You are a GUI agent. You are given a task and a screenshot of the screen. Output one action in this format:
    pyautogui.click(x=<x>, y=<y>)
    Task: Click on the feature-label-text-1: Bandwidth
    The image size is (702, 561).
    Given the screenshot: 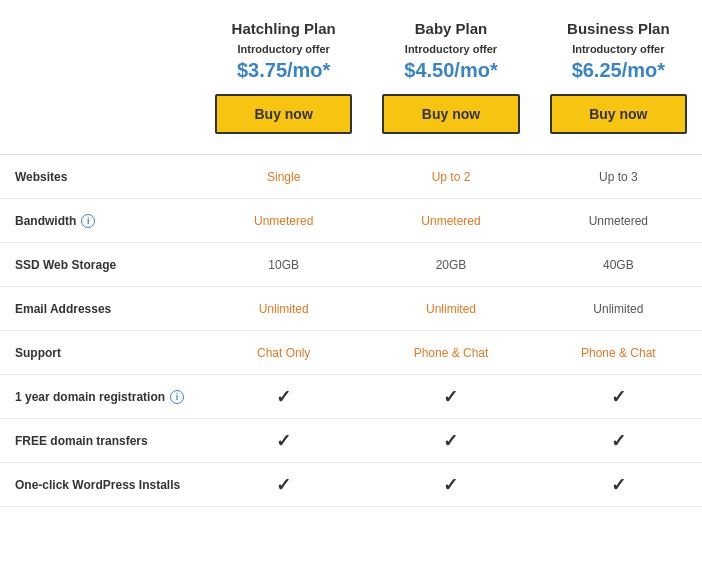 What is the action you would take?
    pyautogui.click(x=46, y=221)
    